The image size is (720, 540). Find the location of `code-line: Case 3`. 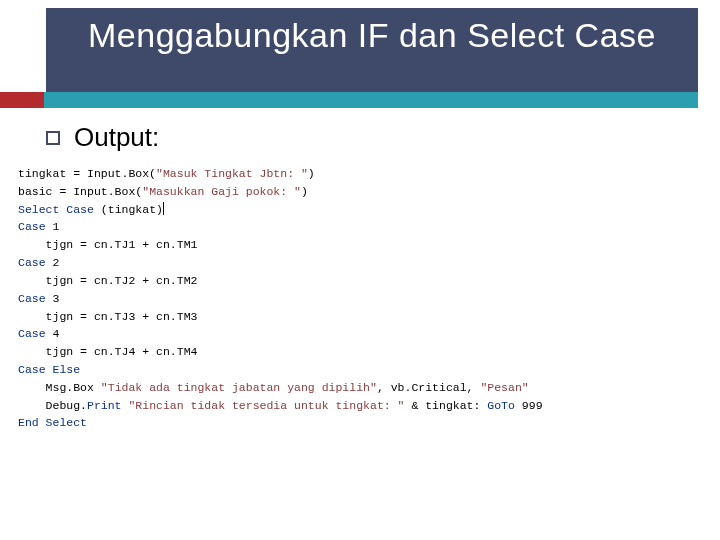

code-line: Case 3 is located at coordinates (38, 298).